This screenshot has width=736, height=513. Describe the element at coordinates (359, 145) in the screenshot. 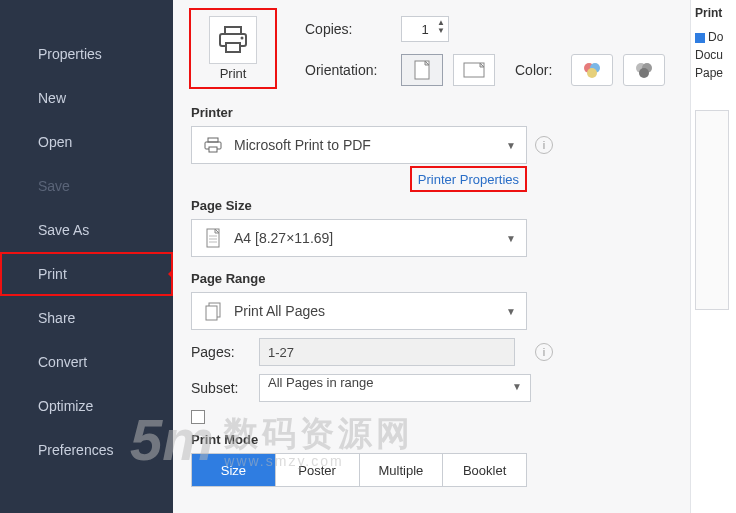

I see `printer-combo: Microsoft Print to PDF ▼` at that location.